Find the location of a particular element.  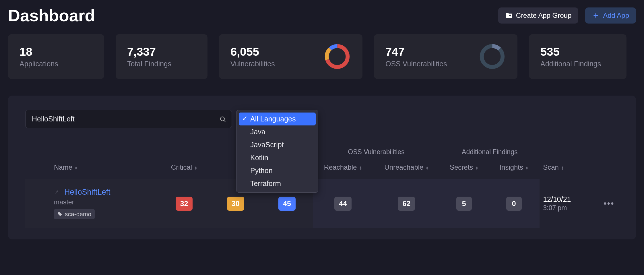

search-icon is located at coordinates (223, 119).